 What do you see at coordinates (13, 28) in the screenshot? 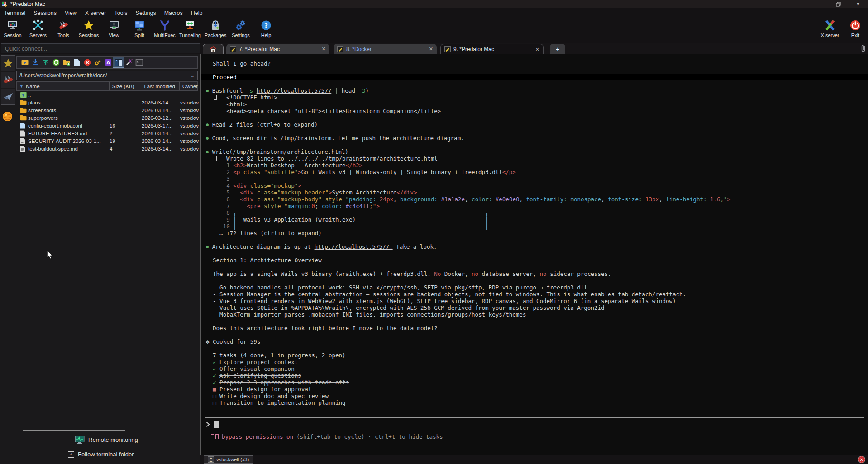
I see `toolbar-session-button: Session` at bounding box center [13, 28].